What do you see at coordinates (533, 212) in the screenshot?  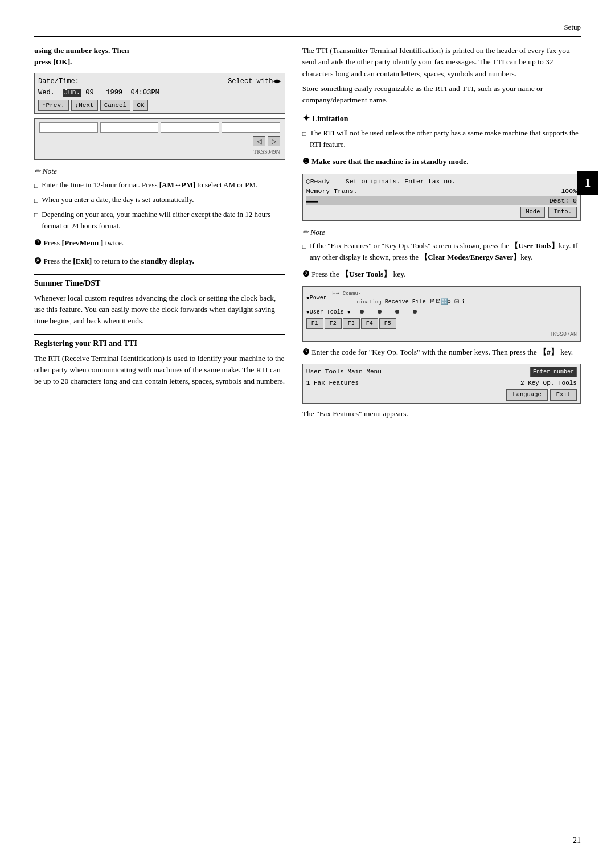 I see `mode-btn: Mode` at bounding box center [533, 212].